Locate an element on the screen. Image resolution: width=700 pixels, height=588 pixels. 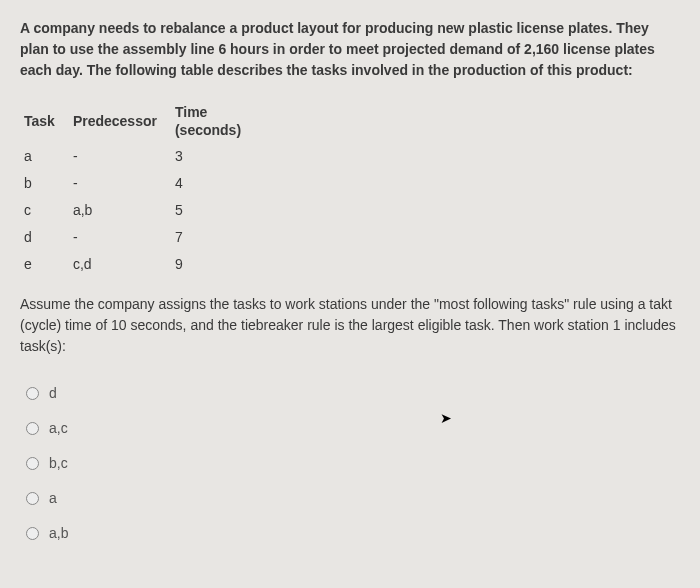
header-time: Time (seconds) is located at coordinates (217, 121).